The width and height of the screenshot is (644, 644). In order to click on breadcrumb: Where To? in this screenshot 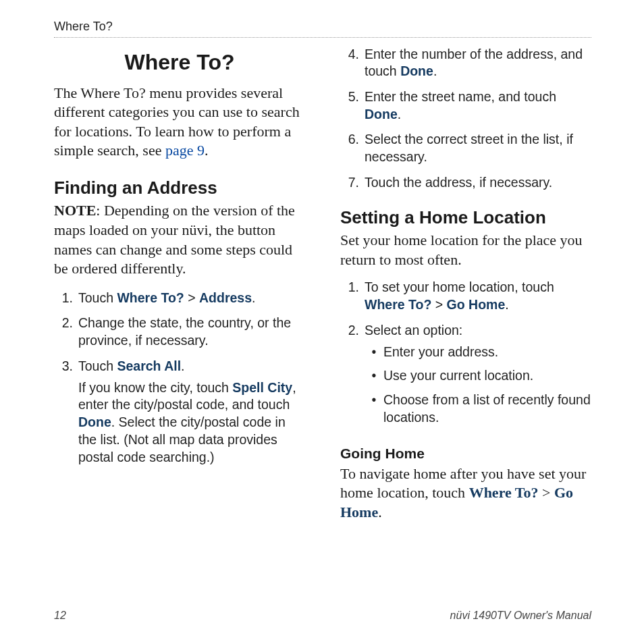, I will do `click(323, 28)`.